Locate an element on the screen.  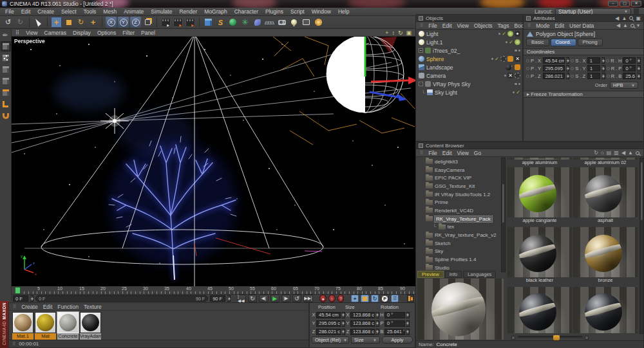
mat-menu-create: Create is located at coordinates (30, 307).